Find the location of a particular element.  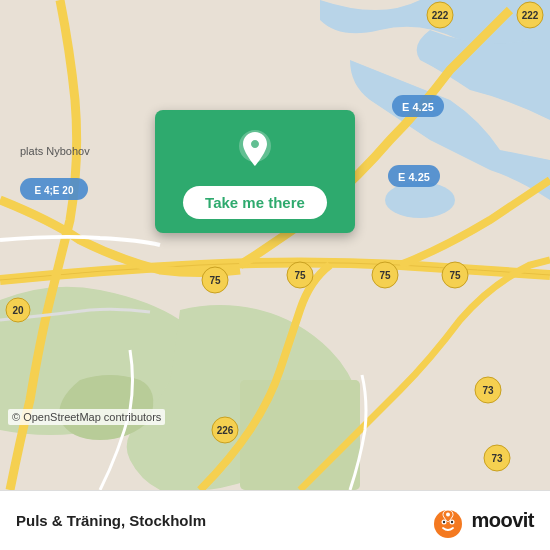

location-name: Puls & Träning, Stockholm is located at coordinates (111, 520).